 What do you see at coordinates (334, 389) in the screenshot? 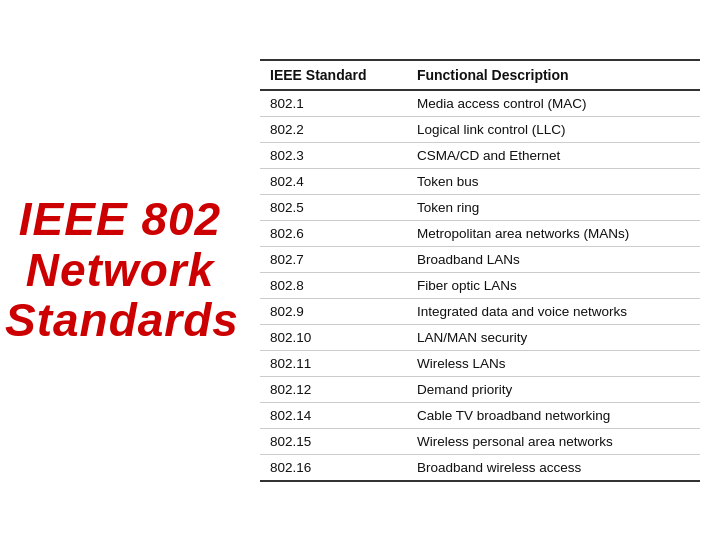
I see `cell-standard: 802.12` at bounding box center [334, 389].